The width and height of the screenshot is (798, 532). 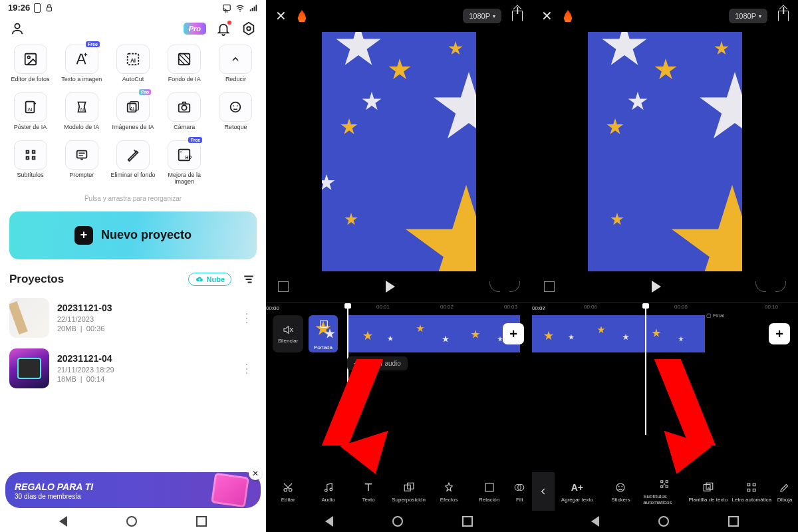 What do you see at coordinates (621, 492) in the screenshot?
I see `tool-stickers: Stickers` at bounding box center [621, 492].